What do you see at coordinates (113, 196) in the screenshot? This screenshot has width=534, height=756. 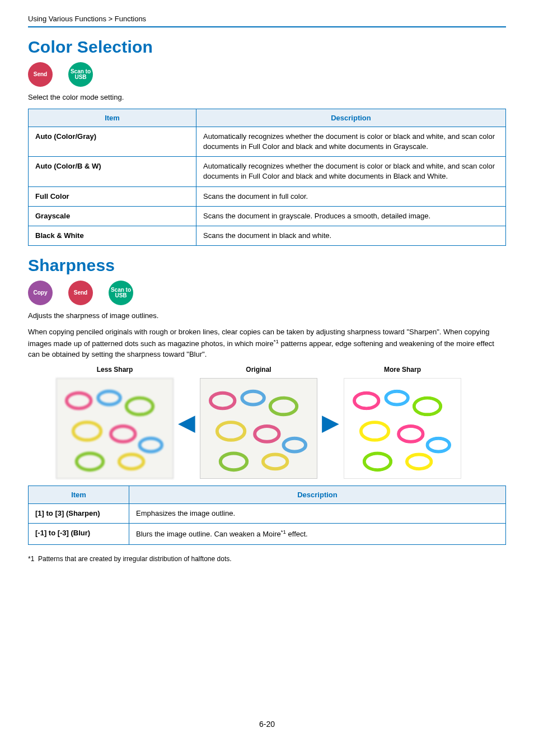 I see `cs-item-2: Full Color` at bounding box center [113, 196].